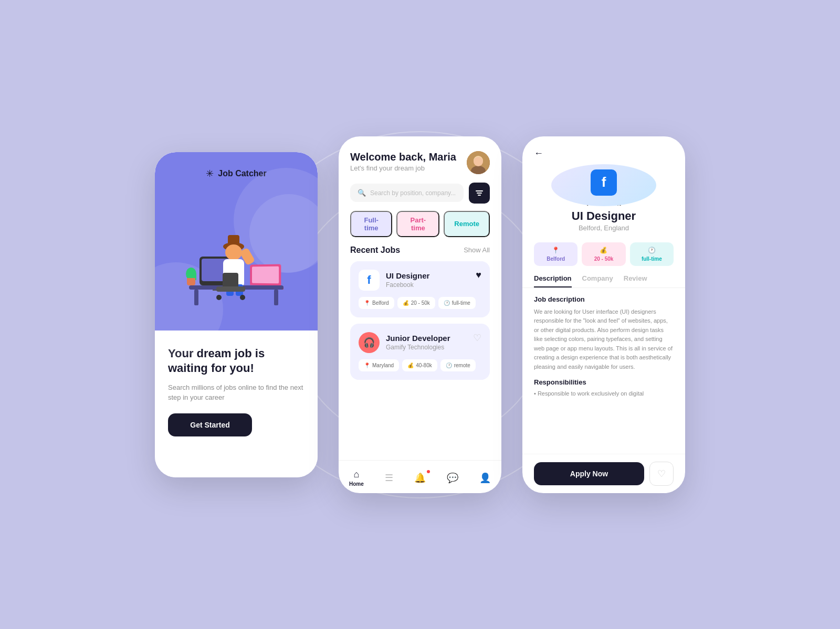 The image size is (840, 629). What do you see at coordinates (210, 425) in the screenshot?
I see `get-started-button: Get Started` at bounding box center [210, 425].